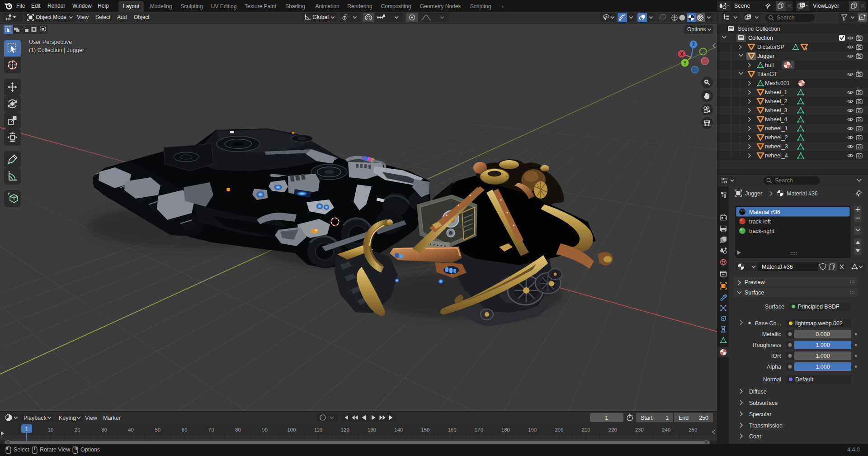 The image size is (868, 456). What do you see at coordinates (807, 49) in the screenshot?
I see `svg-text: 4` at bounding box center [807, 49].